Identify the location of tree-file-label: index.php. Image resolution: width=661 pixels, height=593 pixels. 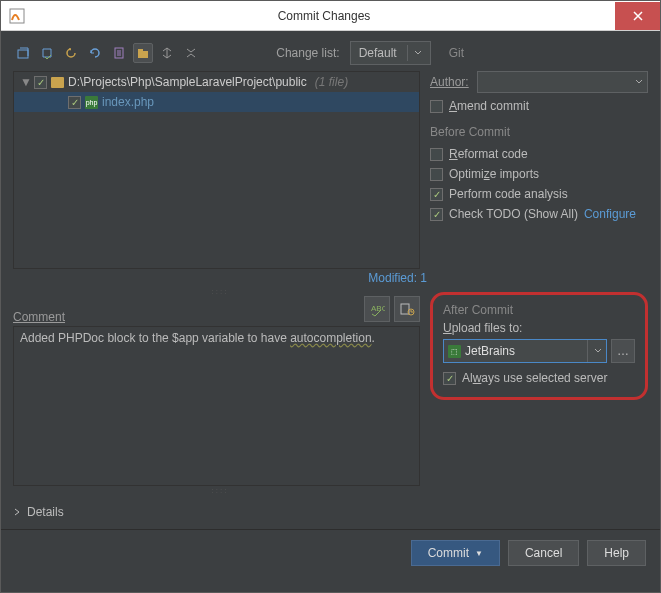
(128, 102).